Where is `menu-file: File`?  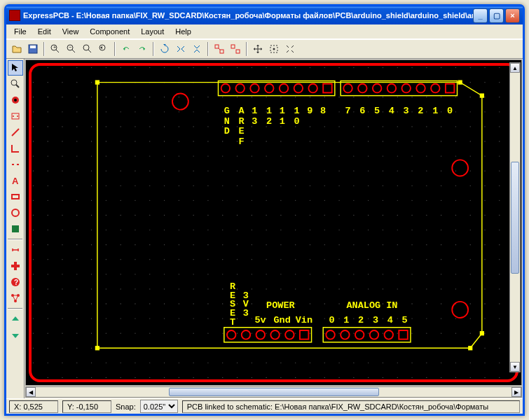
menu-file: File is located at coordinates (20, 31).